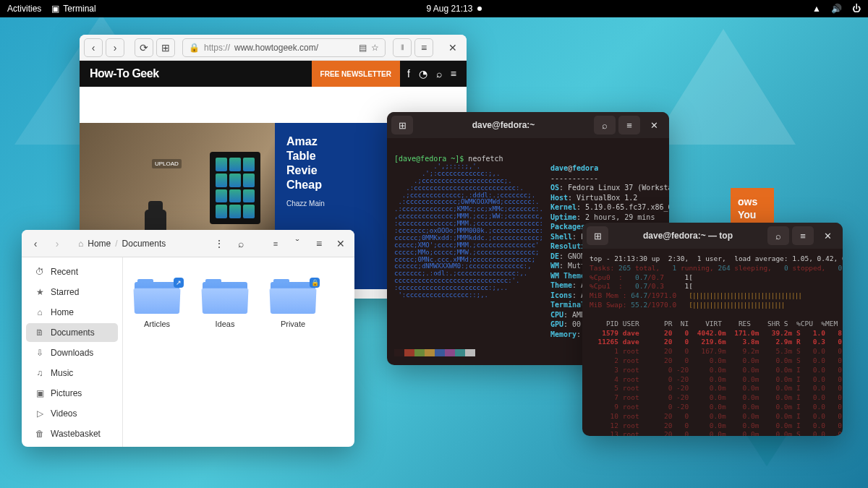 This screenshot has width=868, height=488. I want to click on sidebar-item-label: Music, so click(62, 373).